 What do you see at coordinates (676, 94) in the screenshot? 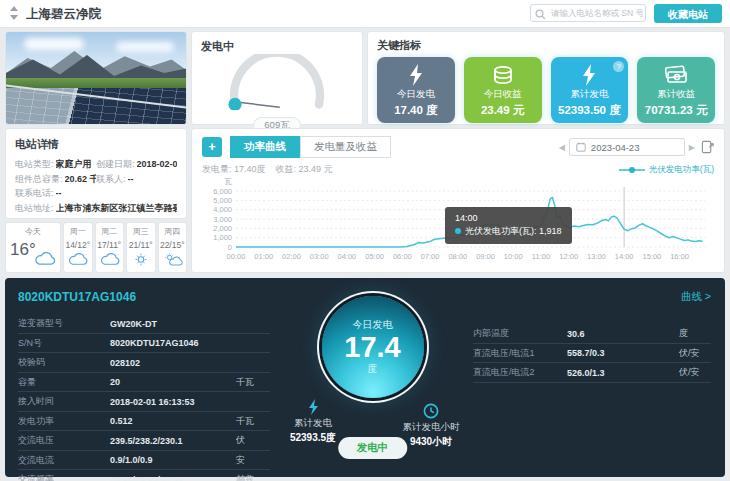
I see `kpi-label: 累计收益` at bounding box center [676, 94].